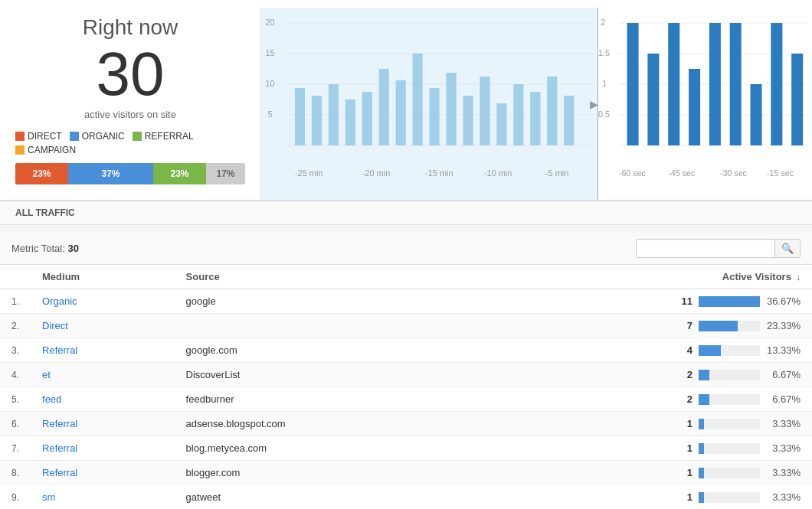 The height and width of the screenshot is (509, 812). What do you see at coordinates (60, 302) in the screenshot?
I see `medium-link: Organic` at bounding box center [60, 302].